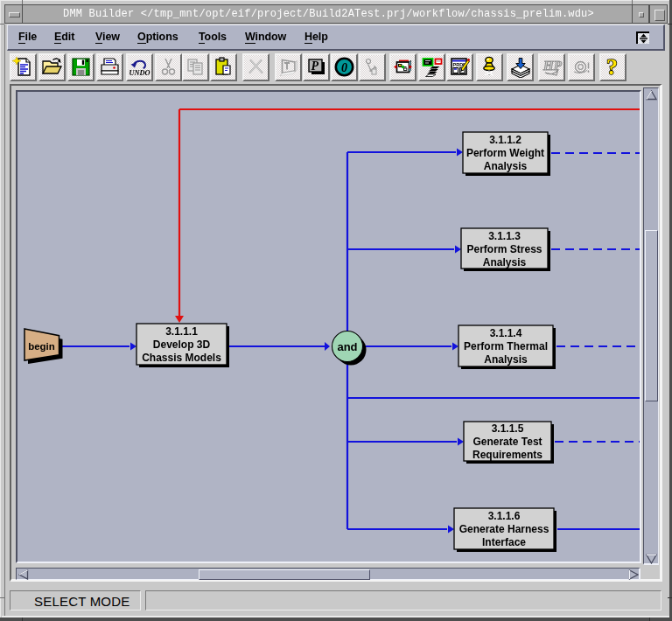 This screenshot has width=672, height=621. Describe the element at coordinates (508, 455) in the screenshot. I see `svg-text: Requirements` at that location.